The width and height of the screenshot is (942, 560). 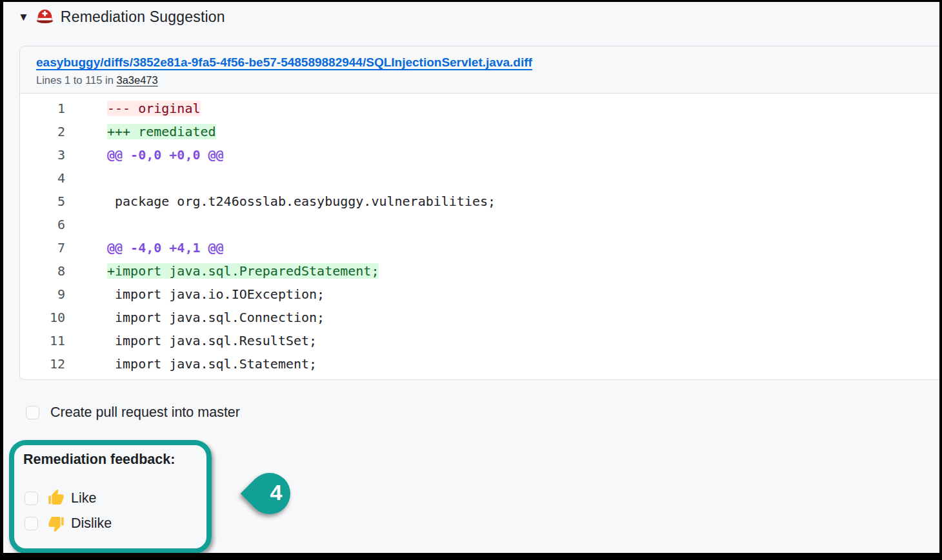 What do you see at coordinates (480, 70) in the screenshot?
I see `diff-card-header: easybuggy/diffs/3852e81a-9fa5-4f56-be57-…` at bounding box center [480, 70].